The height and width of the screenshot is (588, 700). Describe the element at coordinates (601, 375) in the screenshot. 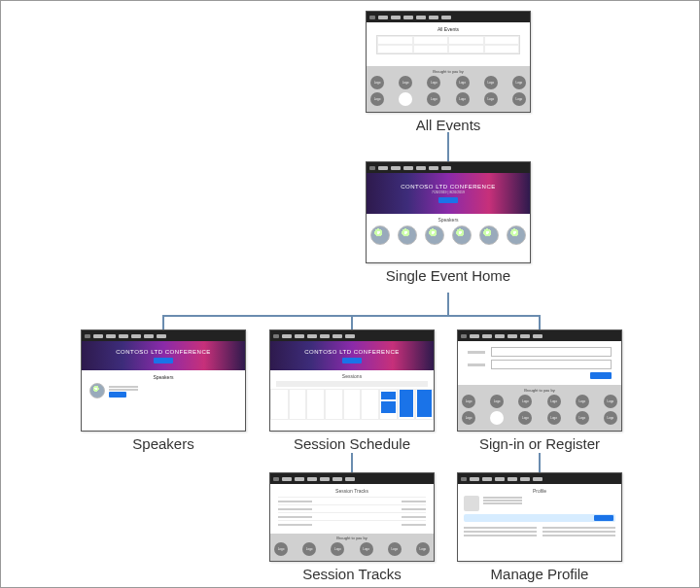

I see `submit-button` at that location.